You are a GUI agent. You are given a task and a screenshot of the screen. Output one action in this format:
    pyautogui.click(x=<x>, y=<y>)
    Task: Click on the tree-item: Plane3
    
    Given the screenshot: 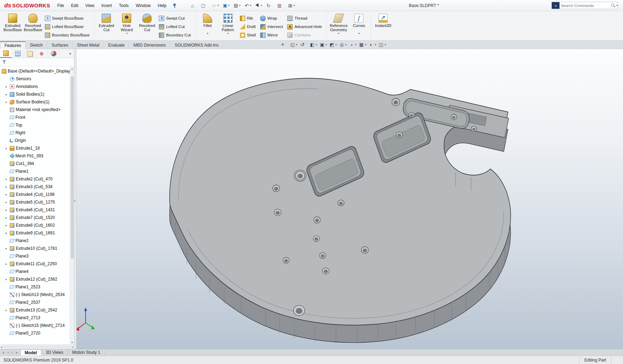 What is the action you would take?
    pyautogui.click(x=35, y=256)
    